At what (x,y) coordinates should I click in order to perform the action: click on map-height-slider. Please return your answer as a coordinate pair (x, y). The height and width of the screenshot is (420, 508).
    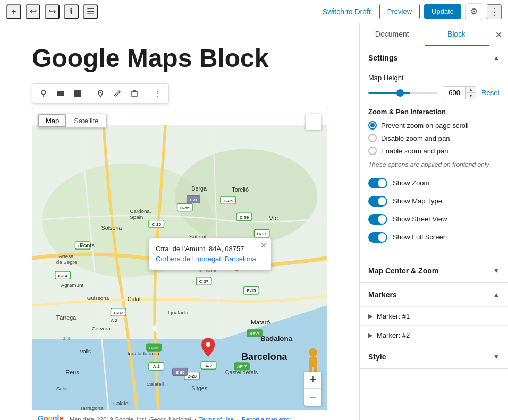
    Looking at the image, I should click on (403, 93).